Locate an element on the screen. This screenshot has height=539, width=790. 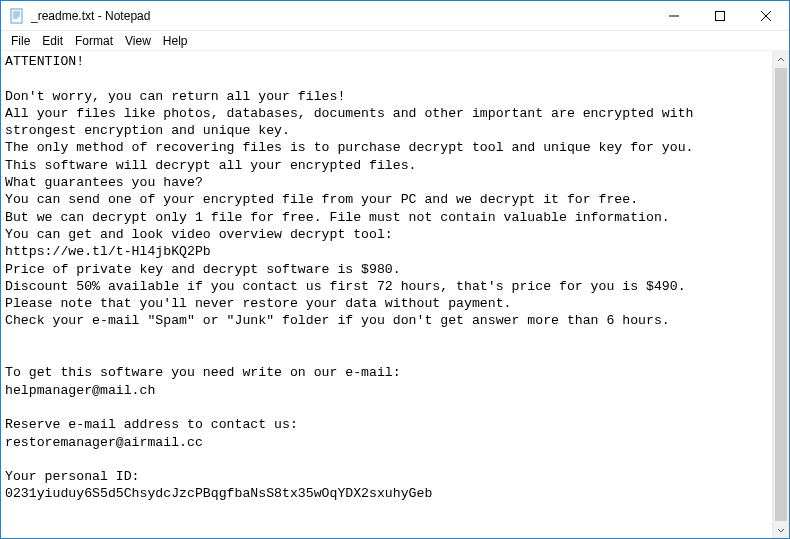
close-icon is located at coordinates (766, 16).